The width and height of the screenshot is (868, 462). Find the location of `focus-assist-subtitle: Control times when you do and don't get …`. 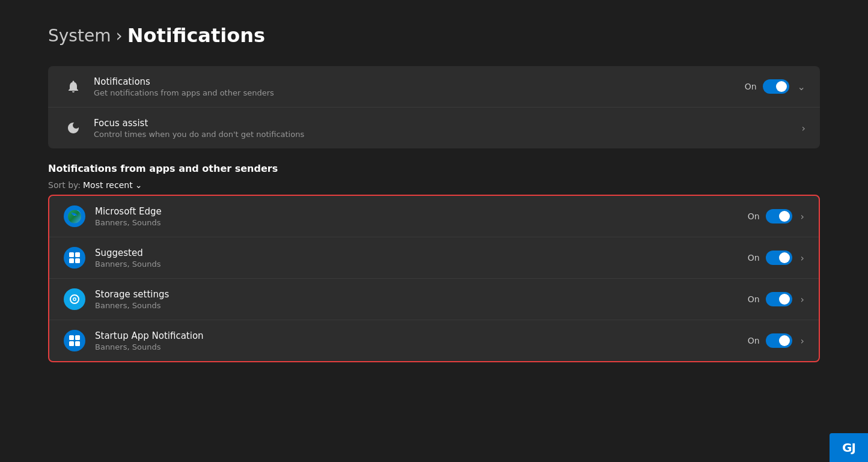

focus-assist-subtitle: Control times when you do and don't get … is located at coordinates (447, 135).